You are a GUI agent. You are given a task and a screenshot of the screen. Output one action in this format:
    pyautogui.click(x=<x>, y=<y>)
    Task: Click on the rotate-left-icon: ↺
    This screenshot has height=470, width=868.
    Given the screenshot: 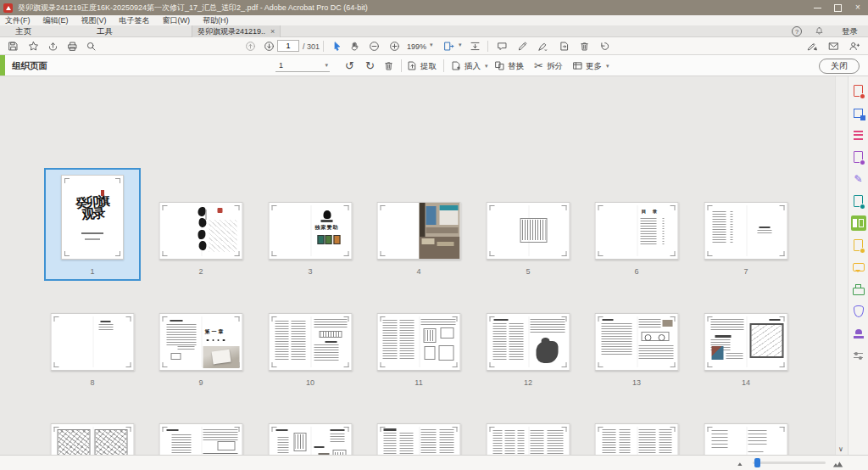 What is the action you would take?
    pyautogui.click(x=349, y=66)
    